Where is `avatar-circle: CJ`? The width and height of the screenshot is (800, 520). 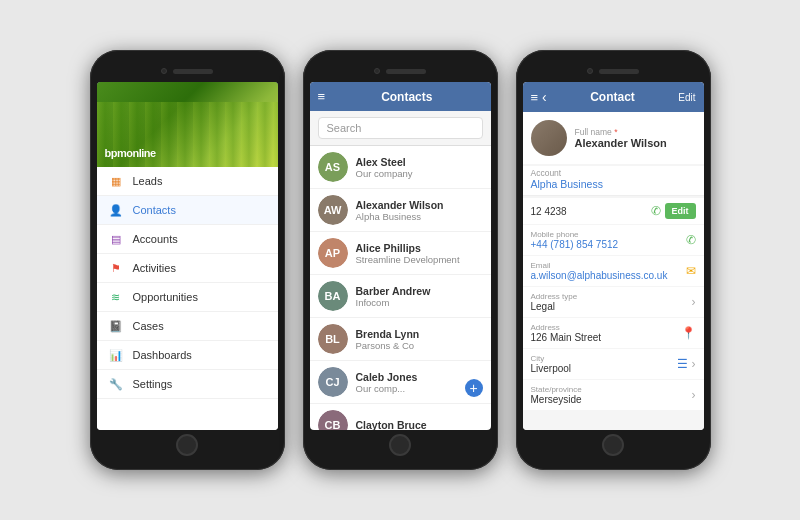
avatar-circle: CJ is located at coordinates (333, 382).